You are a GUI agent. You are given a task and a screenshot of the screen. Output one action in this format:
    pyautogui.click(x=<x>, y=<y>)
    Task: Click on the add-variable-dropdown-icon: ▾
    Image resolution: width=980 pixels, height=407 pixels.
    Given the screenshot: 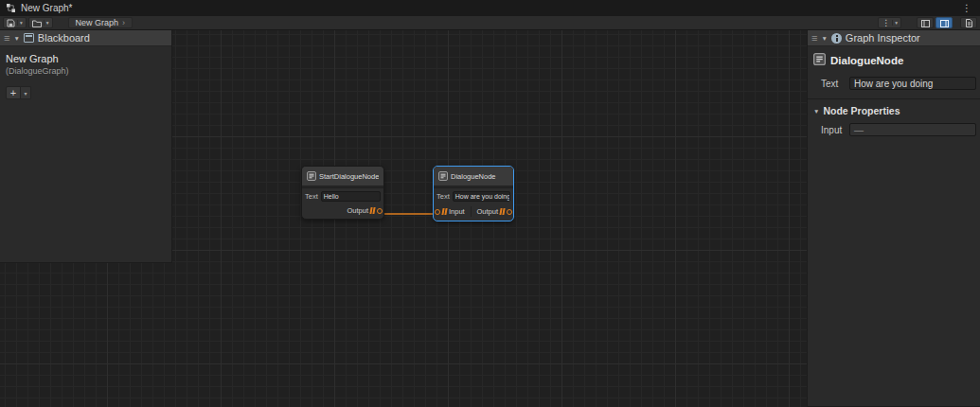 What is the action you would take?
    pyautogui.click(x=27, y=93)
    